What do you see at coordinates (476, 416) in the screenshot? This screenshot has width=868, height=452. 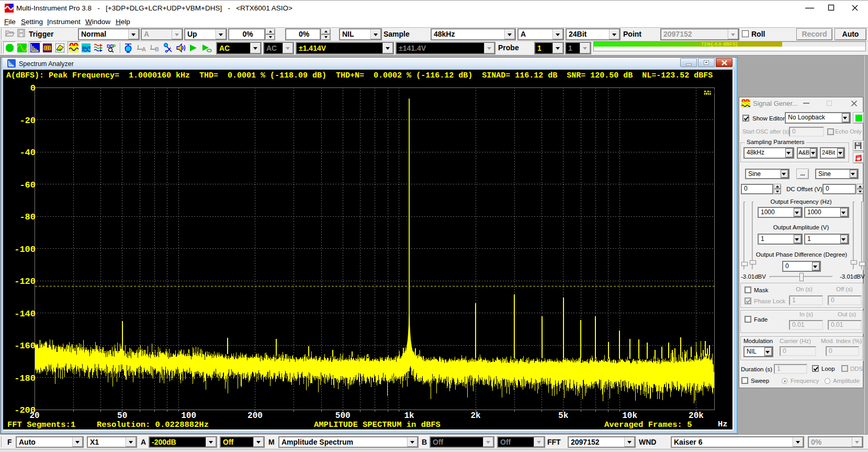 I see `svg-text: 2k` at bounding box center [476, 416].